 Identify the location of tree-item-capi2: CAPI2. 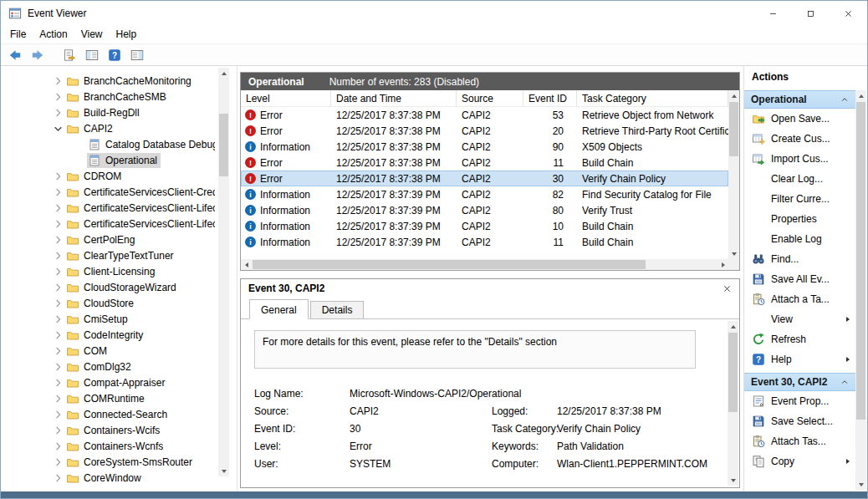
(108, 129).